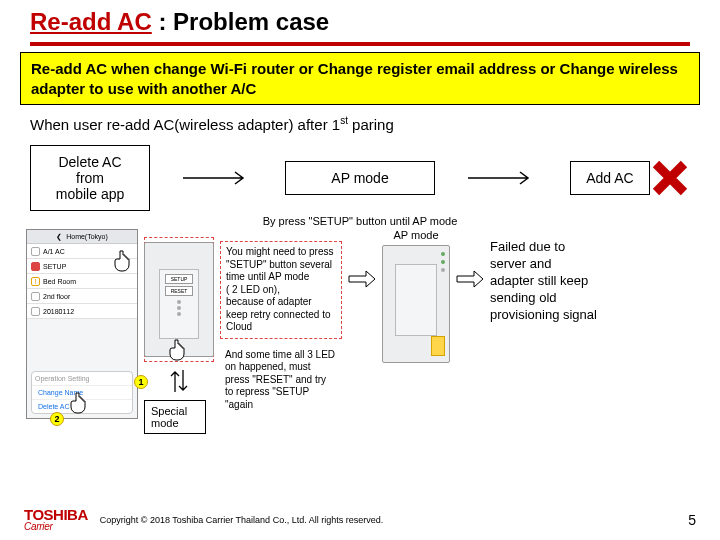  I want to click on page-title: Re-add AC : Problem case, so click(360, 22).